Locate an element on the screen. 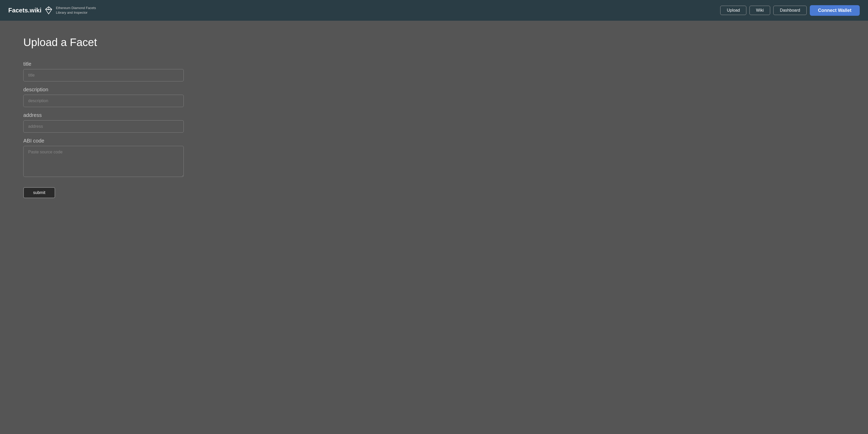 This screenshot has height=434, width=868. upload-button: Upload is located at coordinates (733, 10).